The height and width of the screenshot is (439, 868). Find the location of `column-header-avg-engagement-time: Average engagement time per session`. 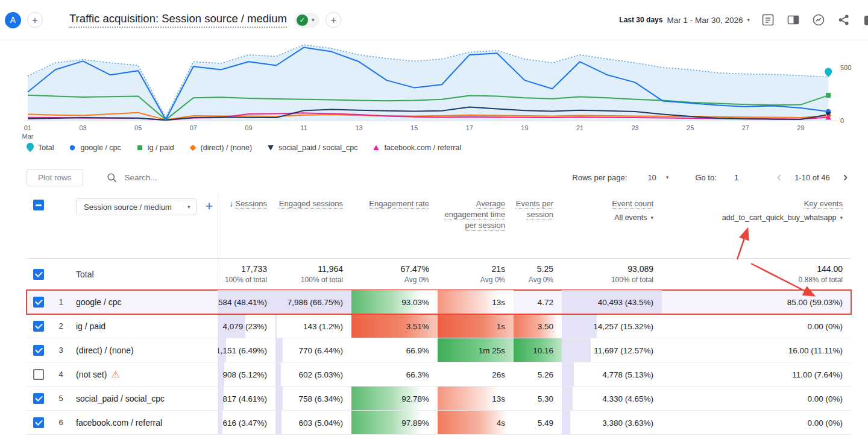

column-header-avg-engagement-time: Average engagement time per session is located at coordinates (476, 226).